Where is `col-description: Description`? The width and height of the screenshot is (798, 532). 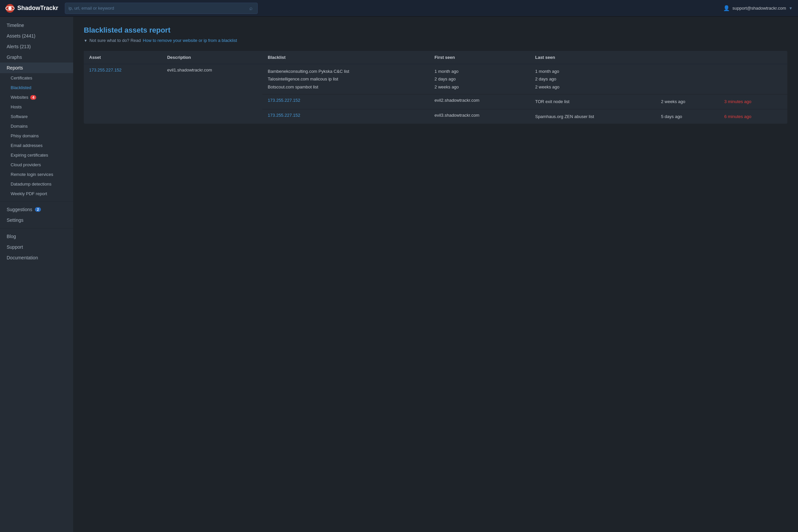 col-description: Description is located at coordinates (212, 58).